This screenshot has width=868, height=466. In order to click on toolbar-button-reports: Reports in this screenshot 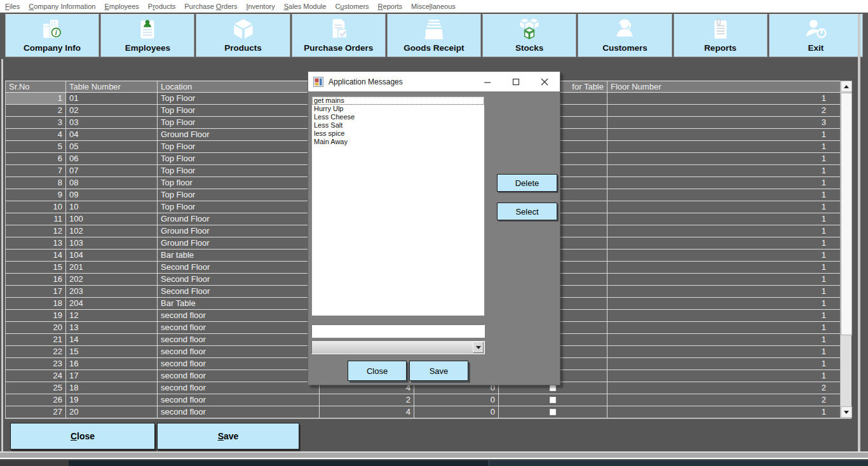, I will do `click(721, 36)`.